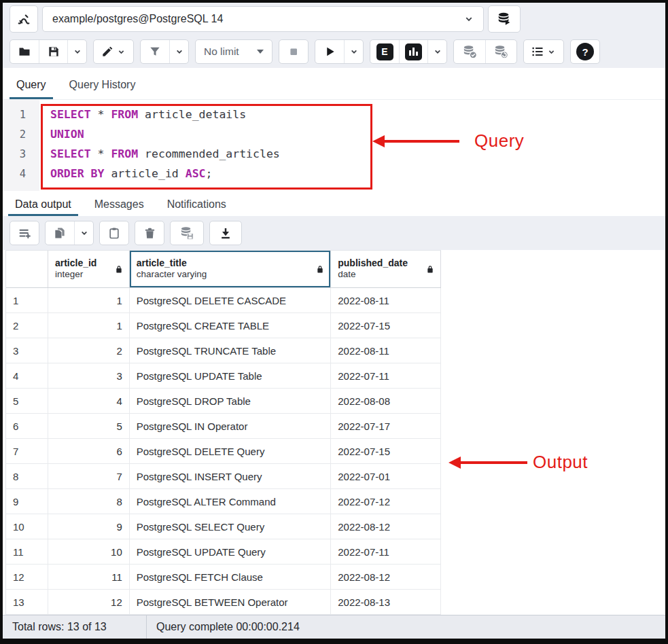 Image resolution: width=668 pixels, height=644 pixels. What do you see at coordinates (413, 52) in the screenshot?
I see `explain-analyze-button` at bounding box center [413, 52].